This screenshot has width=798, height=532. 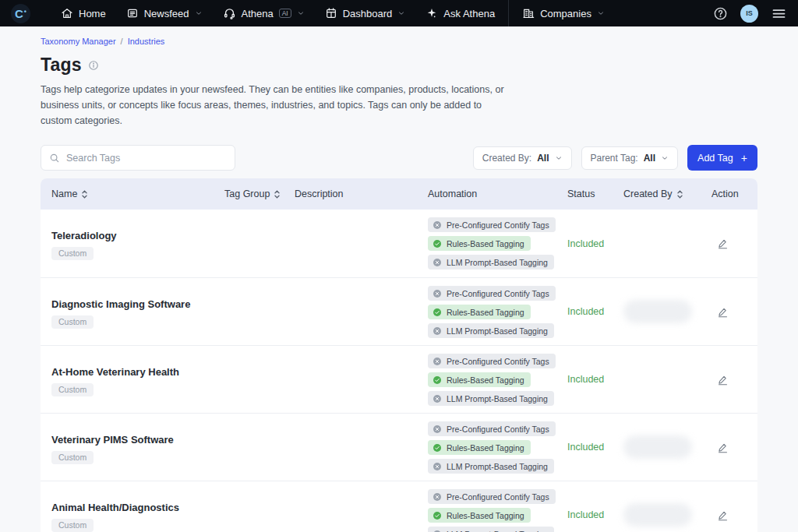 What do you see at coordinates (725, 194) in the screenshot?
I see `column-label: Action` at bounding box center [725, 194].